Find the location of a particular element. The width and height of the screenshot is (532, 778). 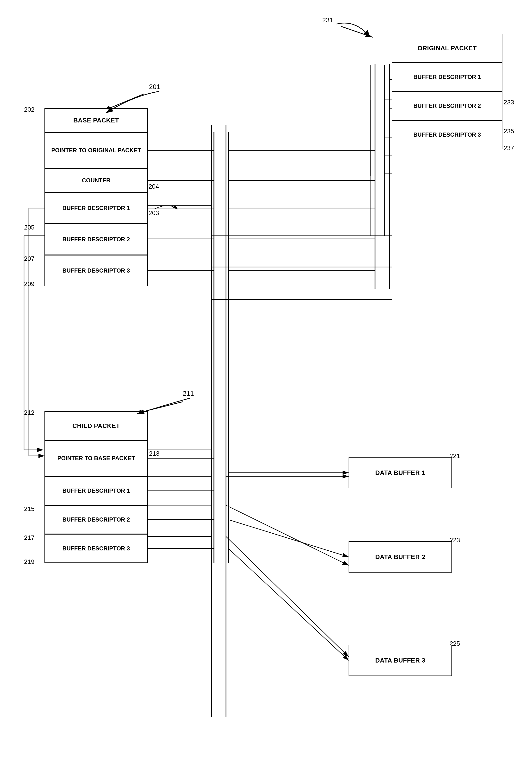

label-237: 237 is located at coordinates (509, 148).